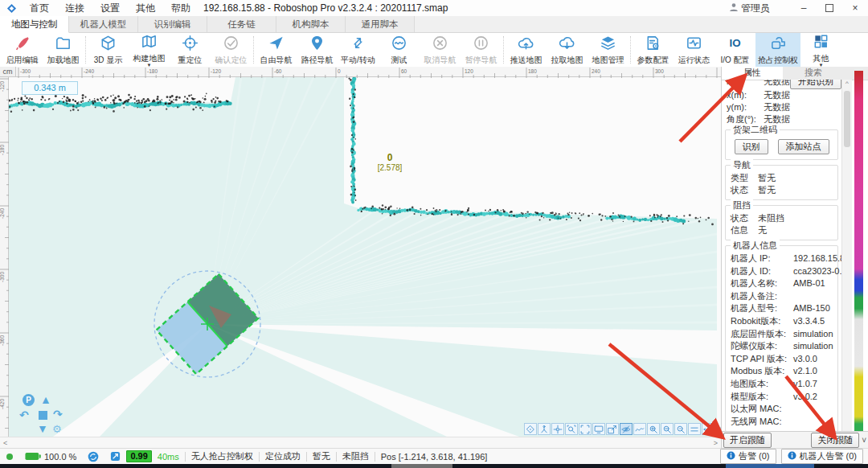  I want to click on tab-1: 地图与控制, so click(35, 24).